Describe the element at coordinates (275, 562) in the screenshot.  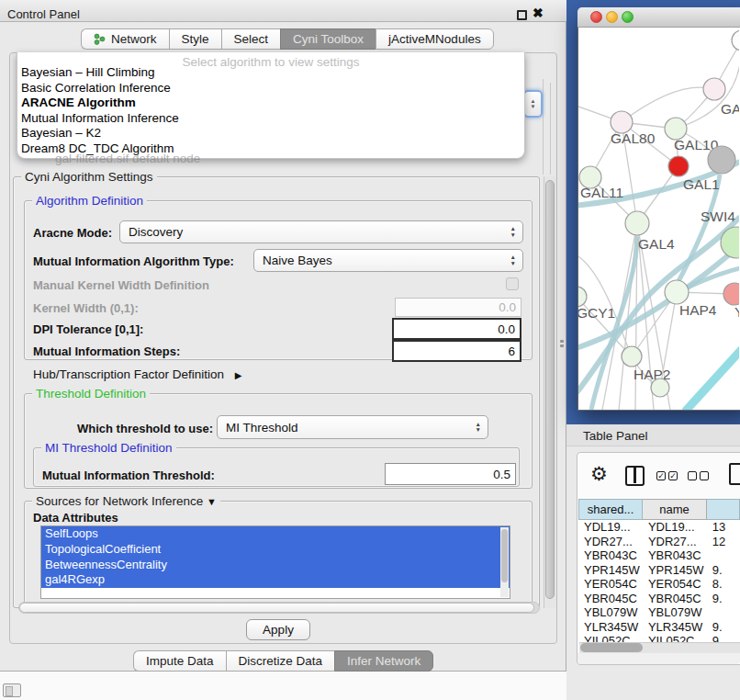
I see `data-attributes-list: SelfLoopsTopologicalCoefficientBetweenne…` at that location.